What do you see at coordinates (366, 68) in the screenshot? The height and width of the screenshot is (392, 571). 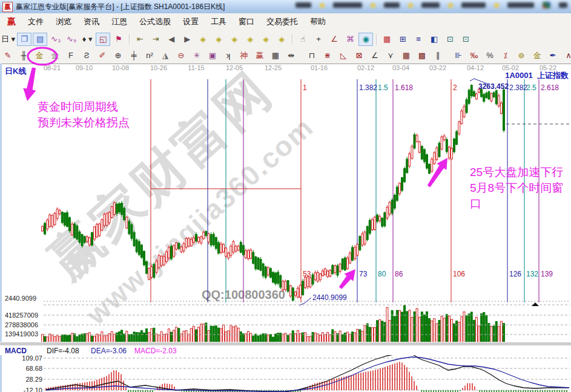 I see `date-tick-02-12: 02-12` at bounding box center [366, 68].